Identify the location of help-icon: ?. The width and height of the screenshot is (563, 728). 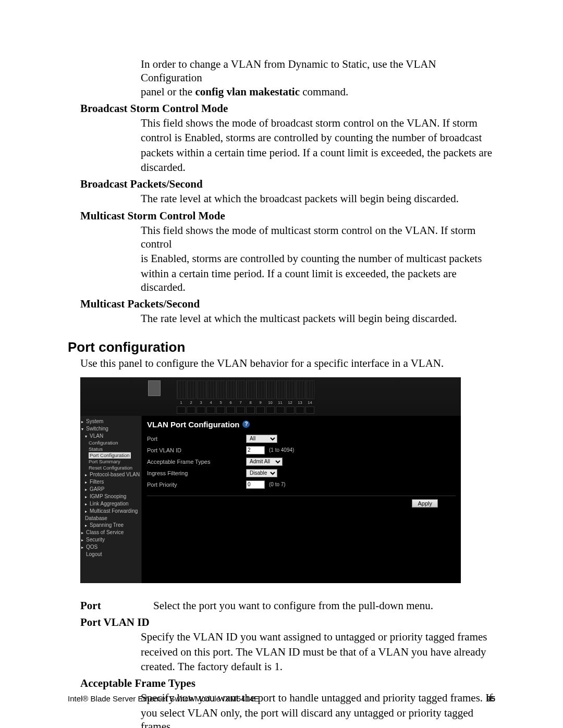
(246, 424).